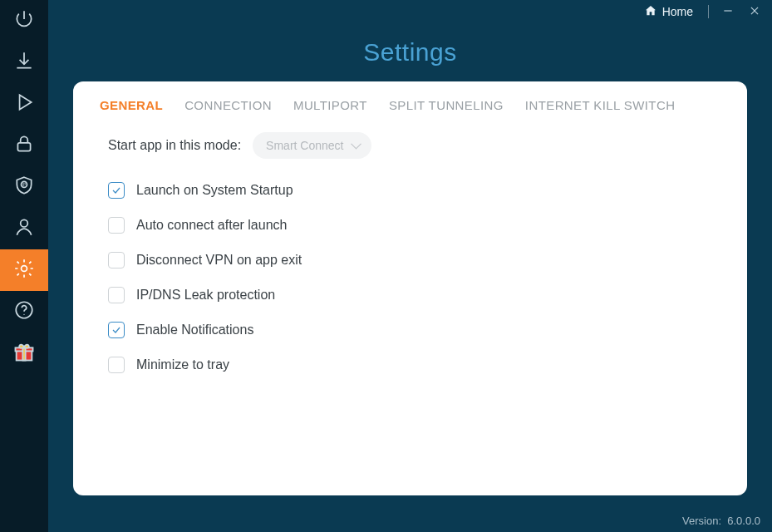 The height and width of the screenshot is (532, 772). What do you see at coordinates (411, 105) in the screenshot?
I see `tabs: GENERAL CONNECTION MULTIPORT SPLIT TUNNE…` at bounding box center [411, 105].